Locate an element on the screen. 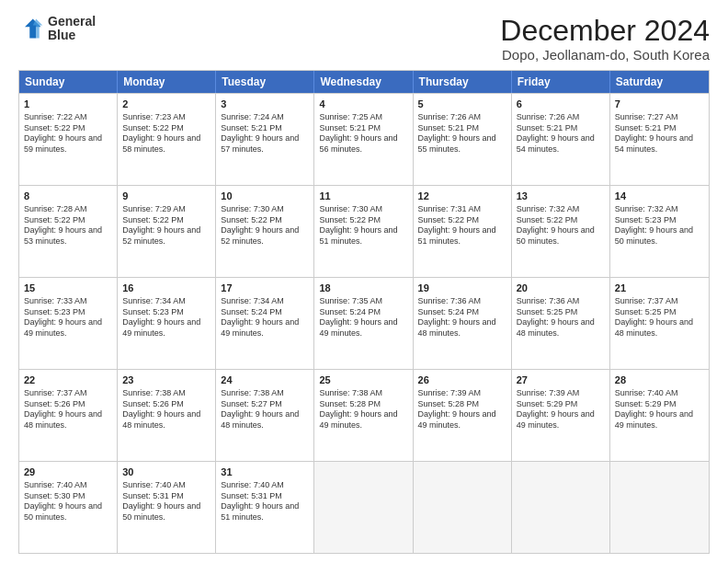  cell-info: Sunrise: 7:38 AM Sunset: 5:26 PM Dayligh… is located at coordinates (166, 410).